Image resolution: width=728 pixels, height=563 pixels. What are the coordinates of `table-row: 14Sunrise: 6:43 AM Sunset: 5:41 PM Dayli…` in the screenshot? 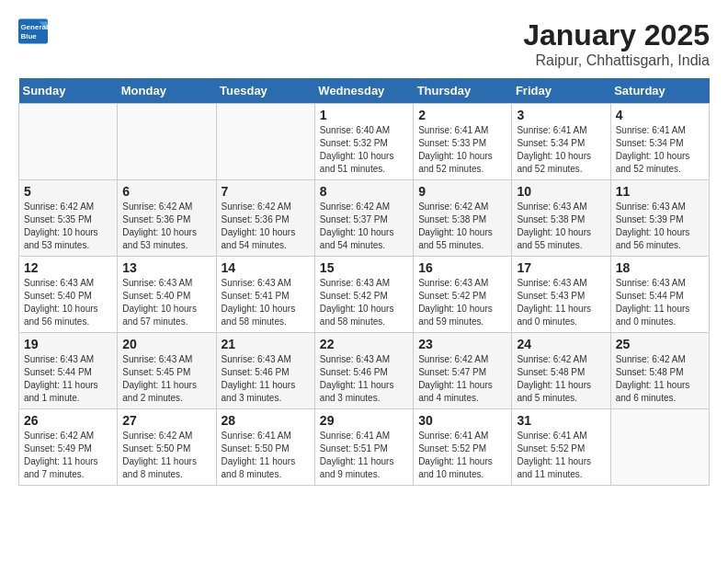 It's located at (265, 294).